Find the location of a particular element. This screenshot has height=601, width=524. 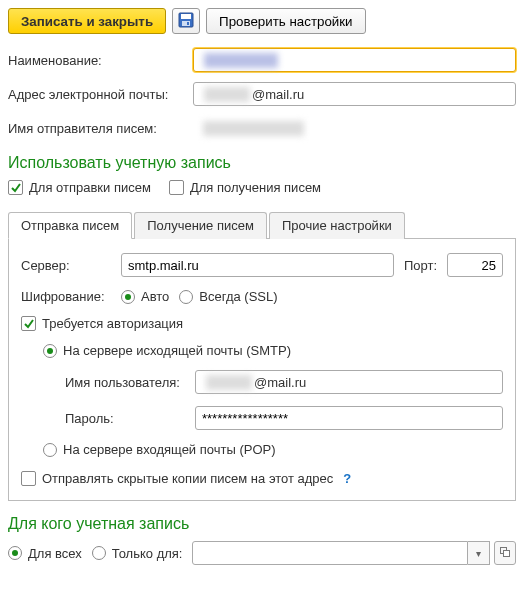

tab-receive: Получение писем is located at coordinates (200, 226).